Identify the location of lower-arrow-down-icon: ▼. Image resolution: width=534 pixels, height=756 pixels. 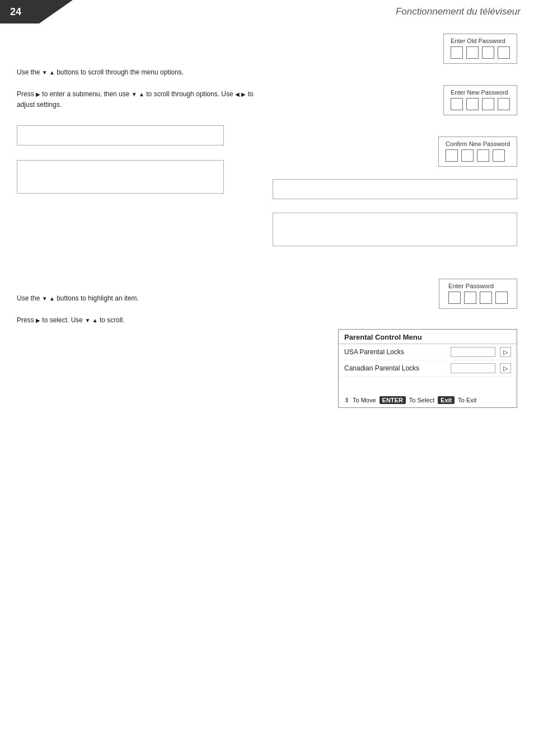
(45, 299).